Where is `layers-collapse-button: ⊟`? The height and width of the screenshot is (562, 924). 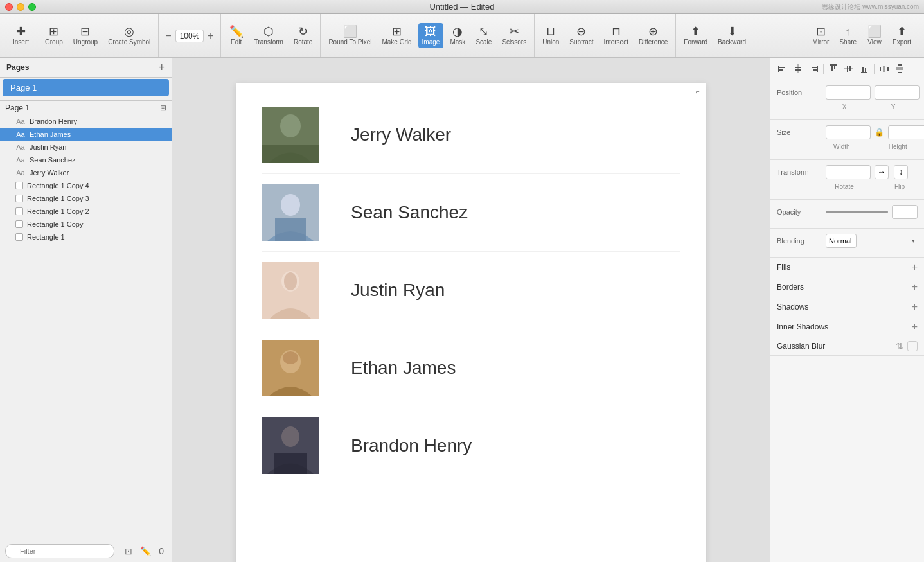 layers-collapse-button: ⊟ is located at coordinates (163, 108).